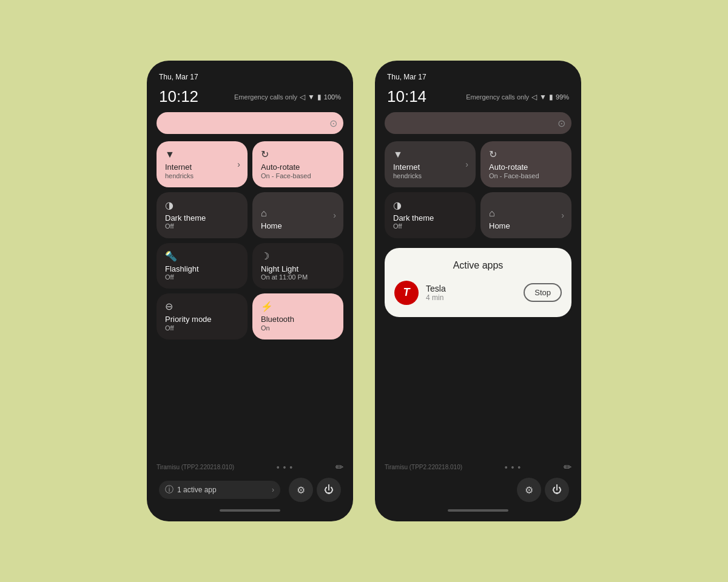 The image size is (728, 582). Describe the element at coordinates (467, 164) in the screenshot. I see `chevron-icon-r: ›` at that location.